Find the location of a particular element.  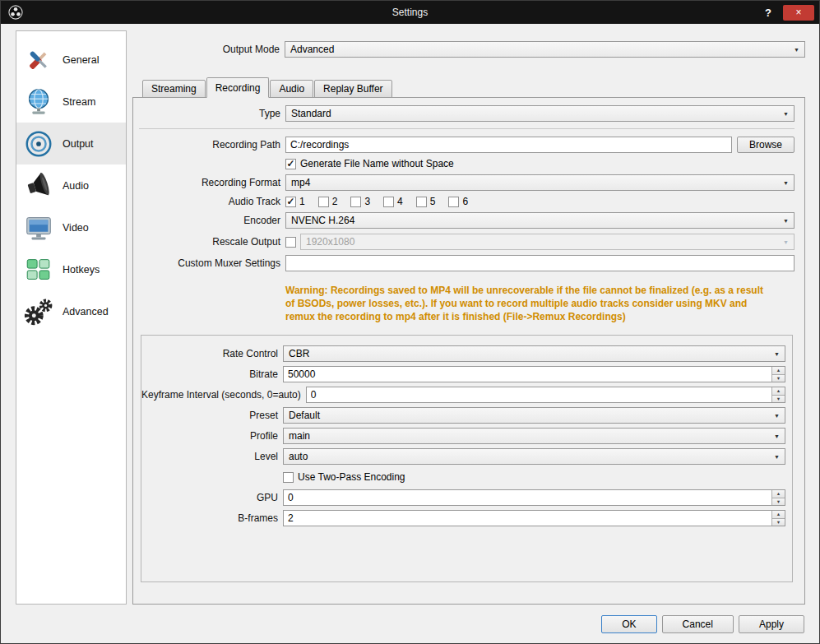

recording-format-label: Recording Format is located at coordinates (212, 183).